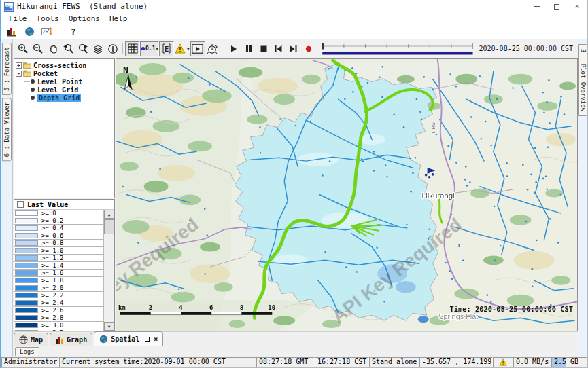 The width and height of the screenshot is (588, 368). I want to click on labels-toggle-button: E, so click(167, 49).